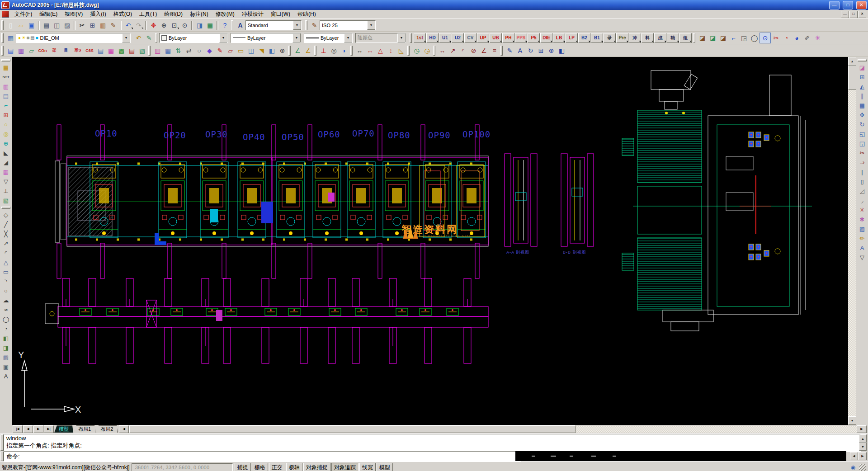 This screenshot has height=471, width=868. What do you see at coordinates (385, 467) in the screenshot?
I see `toggle-model: 模型` at bounding box center [385, 467].